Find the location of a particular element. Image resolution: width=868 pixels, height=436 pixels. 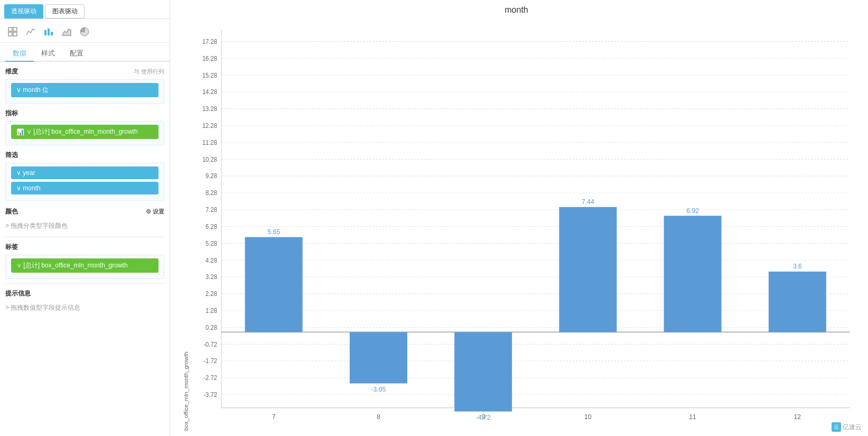

bar-value-label: 3.6 is located at coordinates (798, 266).